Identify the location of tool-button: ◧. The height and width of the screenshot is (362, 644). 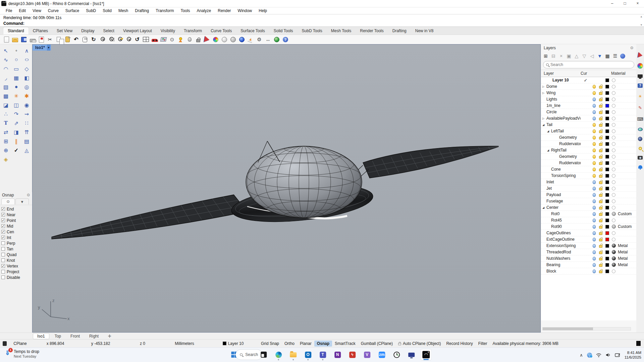
(27, 78).